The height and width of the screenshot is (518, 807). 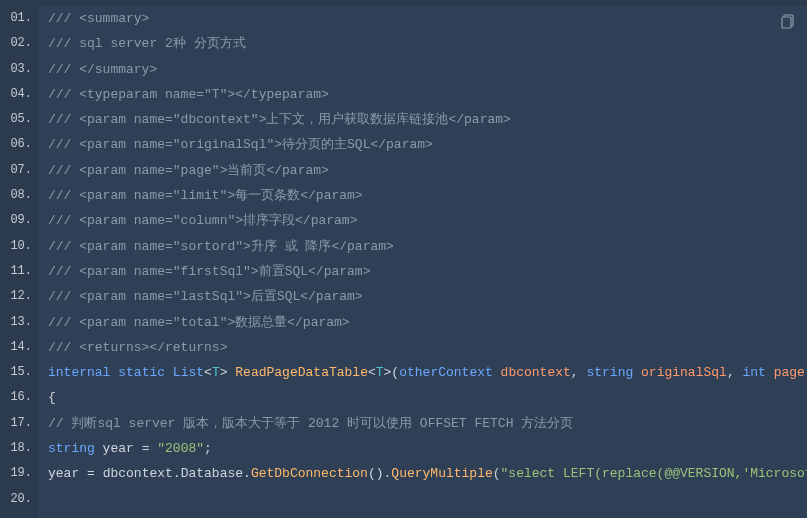 I want to click on line-number: 19, so click(x=19, y=474).